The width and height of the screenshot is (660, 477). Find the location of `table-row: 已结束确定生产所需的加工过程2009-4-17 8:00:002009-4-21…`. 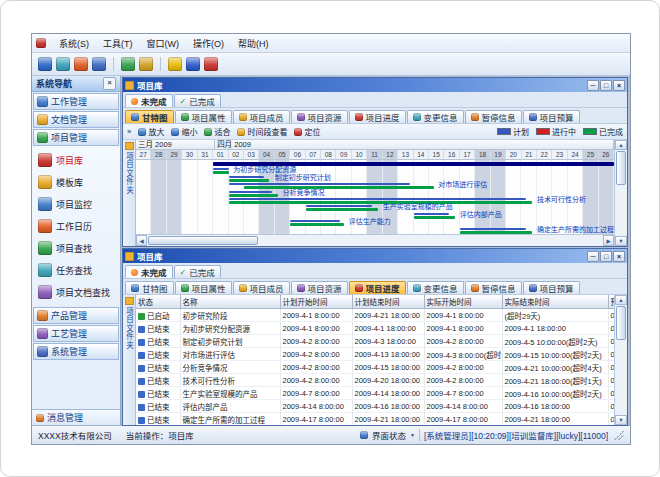

table-row: 已结束确定生产所需的加工过程2009-4-17 8:00:002009-4-21… is located at coordinates (375, 420).